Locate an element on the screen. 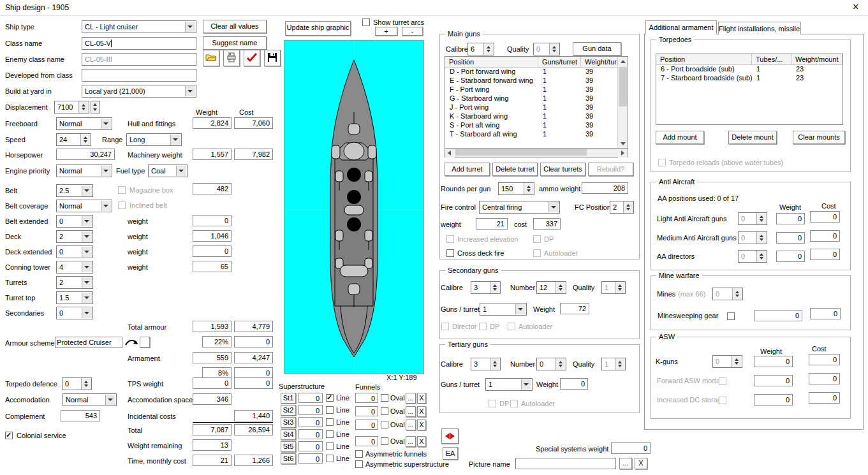 The image size is (868, 475). scroll-left-icon is located at coordinates (450, 153).